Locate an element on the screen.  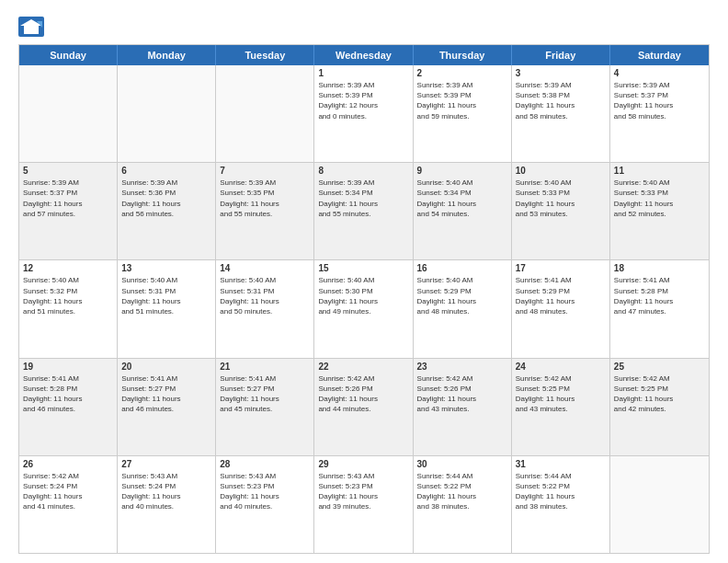
calendar-cell: 15Sunrise: 5:40 AM Sunset: 5:30 PM Dayli… is located at coordinates (364, 309).